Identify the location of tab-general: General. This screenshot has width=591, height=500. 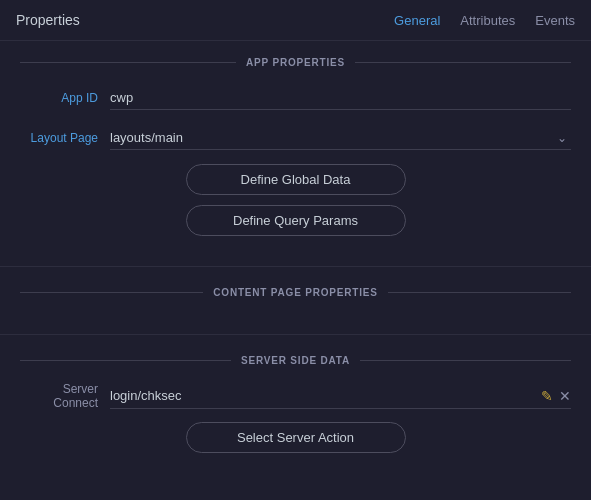
(417, 20).